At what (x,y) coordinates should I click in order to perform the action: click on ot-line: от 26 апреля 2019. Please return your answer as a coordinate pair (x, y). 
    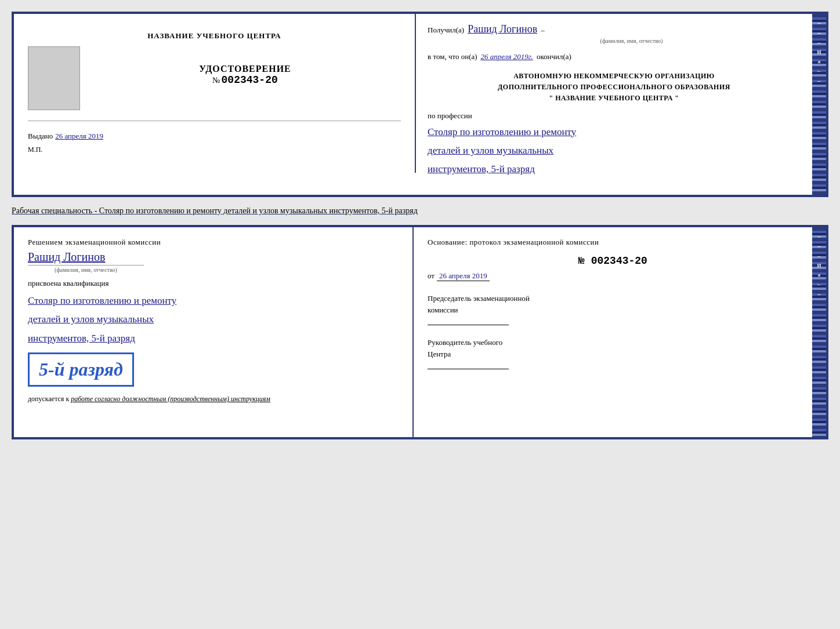
    Looking at the image, I should click on (613, 276).